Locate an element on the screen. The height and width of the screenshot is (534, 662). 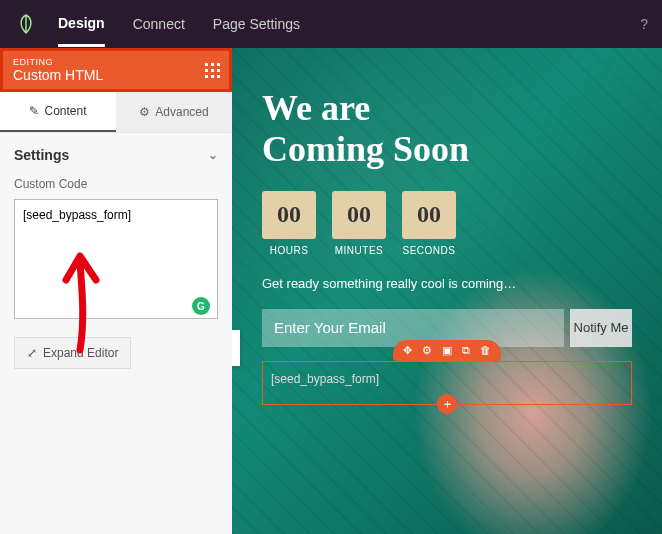
leaf-logo-icon is located at coordinates (26, 24).